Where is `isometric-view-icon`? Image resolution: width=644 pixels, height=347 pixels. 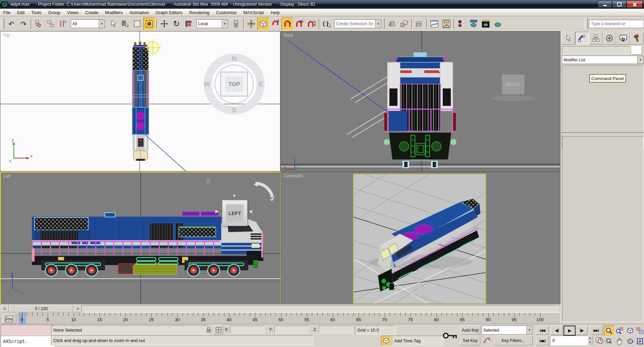
isometric-view-icon is located at coordinates (386, 341).